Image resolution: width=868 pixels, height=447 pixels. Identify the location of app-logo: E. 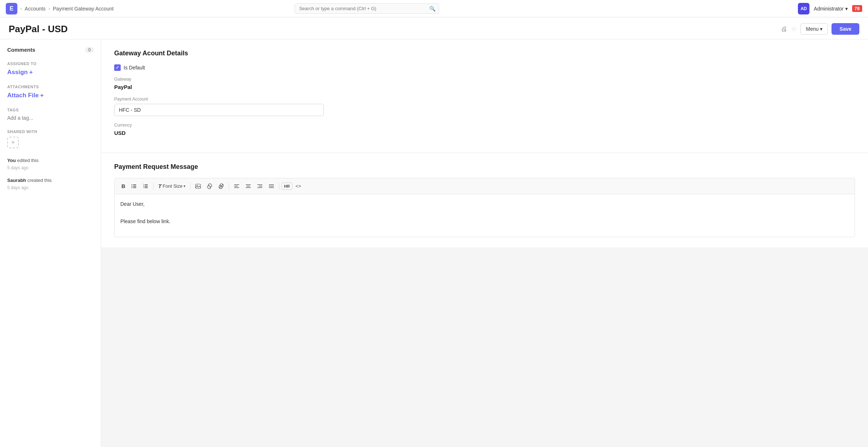
(12, 9).